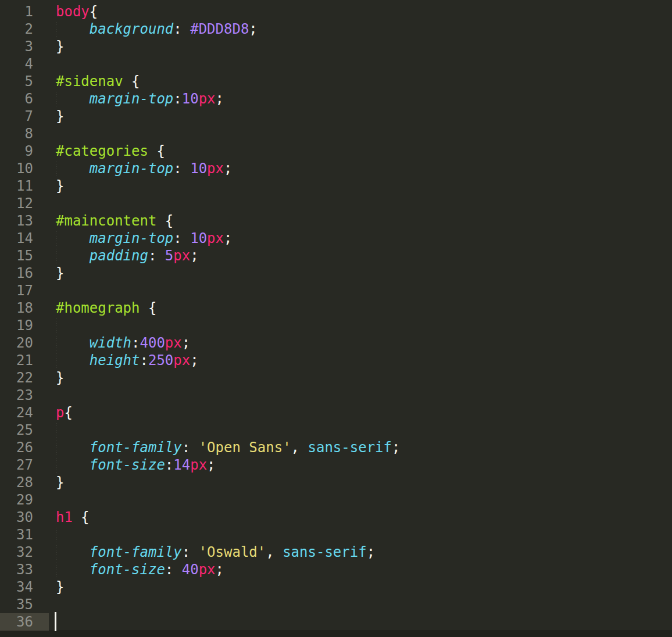 The image size is (672, 637). I want to click on code-line: 23, so click(336, 395).